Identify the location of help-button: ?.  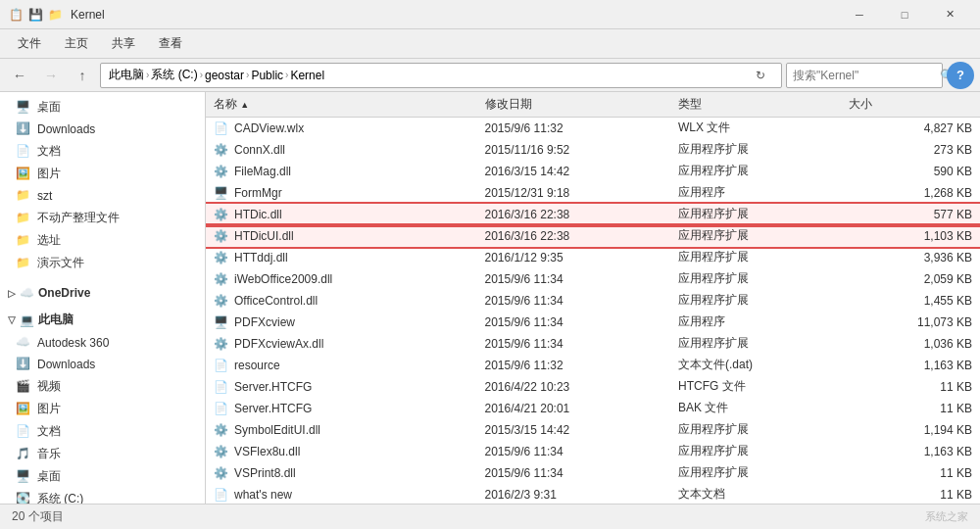
(960, 75).